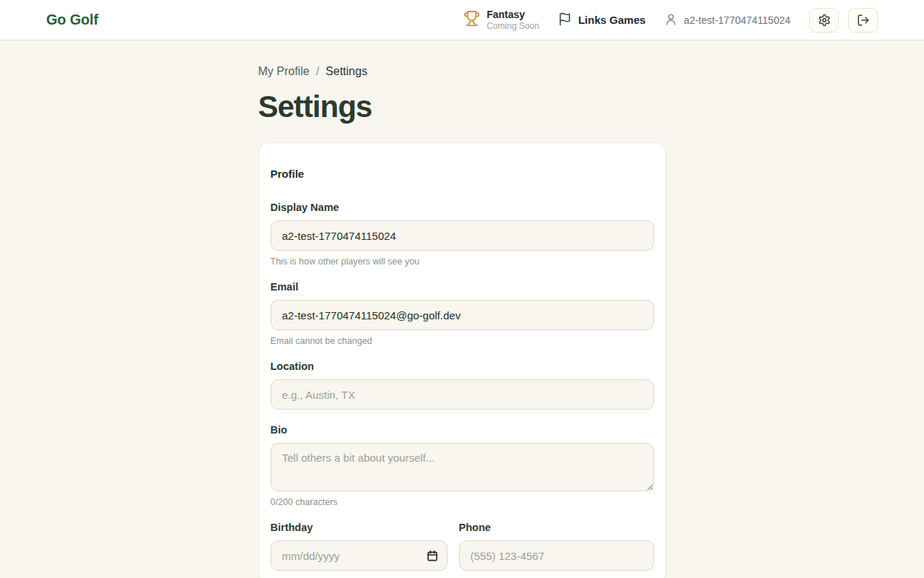 The height and width of the screenshot is (578, 924). What do you see at coordinates (671, 20) in the screenshot?
I see `person-icon` at bounding box center [671, 20].